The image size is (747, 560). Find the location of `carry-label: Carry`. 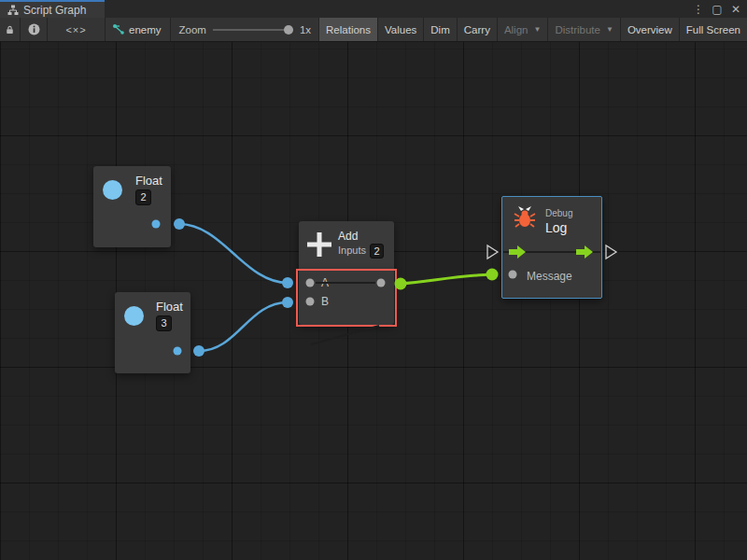

carry-label: Carry is located at coordinates (477, 30).